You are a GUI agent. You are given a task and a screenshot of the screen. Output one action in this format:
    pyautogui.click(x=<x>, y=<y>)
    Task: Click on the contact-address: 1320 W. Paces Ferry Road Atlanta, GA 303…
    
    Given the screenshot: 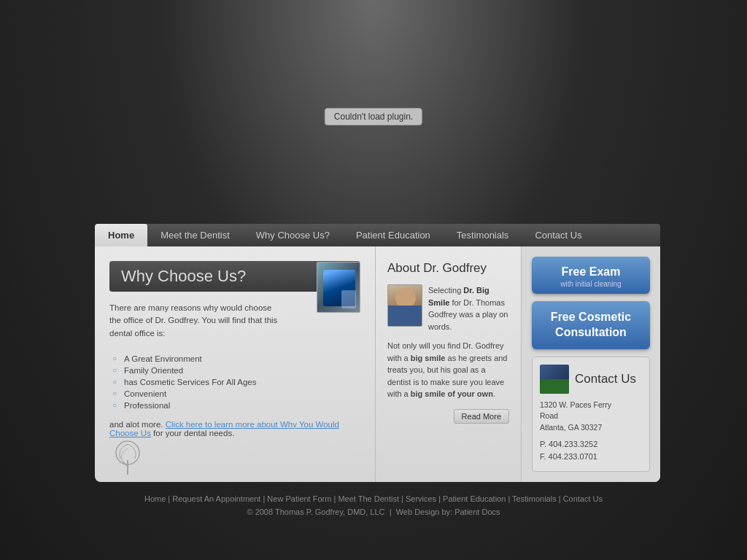 What is the action you would take?
    pyautogui.click(x=591, y=417)
    